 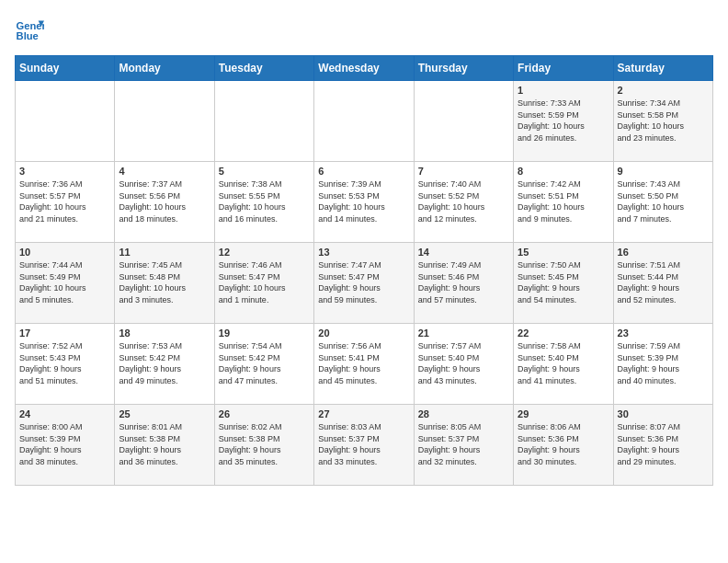 What do you see at coordinates (264, 364) in the screenshot?
I see `day-cell: 19Sunrise: 7:54 AM Sunset: 5:42 PM Dayli…` at bounding box center [264, 364].